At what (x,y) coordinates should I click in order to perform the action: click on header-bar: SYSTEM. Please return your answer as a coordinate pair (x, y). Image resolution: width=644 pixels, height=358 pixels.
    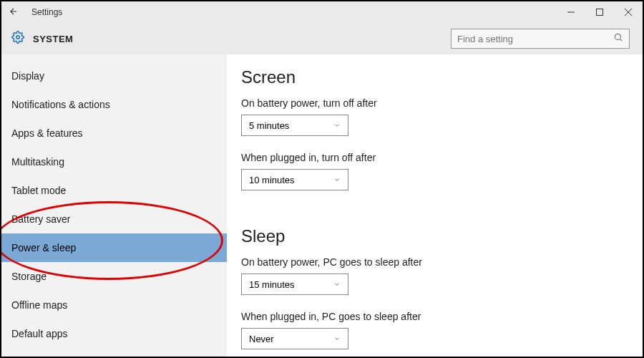
    Looking at the image, I should click on (322, 39).